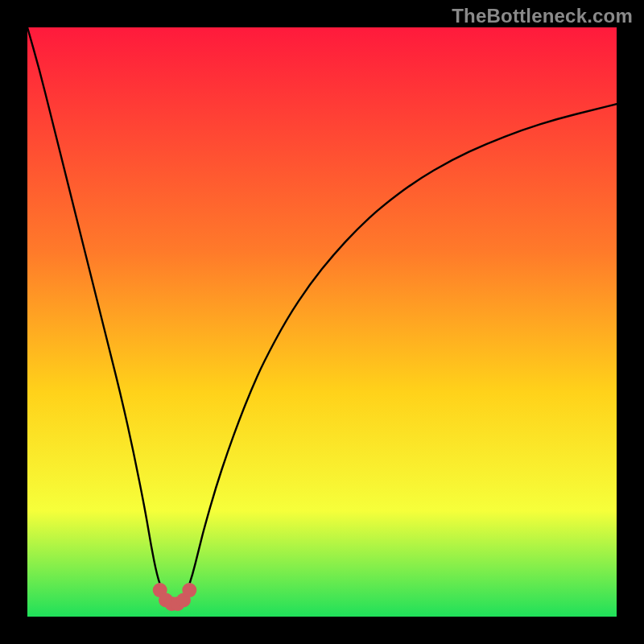 This screenshot has height=644, width=644. Describe the element at coordinates (189, 590) in the screenshot. I see `minimum-marker` at that location.